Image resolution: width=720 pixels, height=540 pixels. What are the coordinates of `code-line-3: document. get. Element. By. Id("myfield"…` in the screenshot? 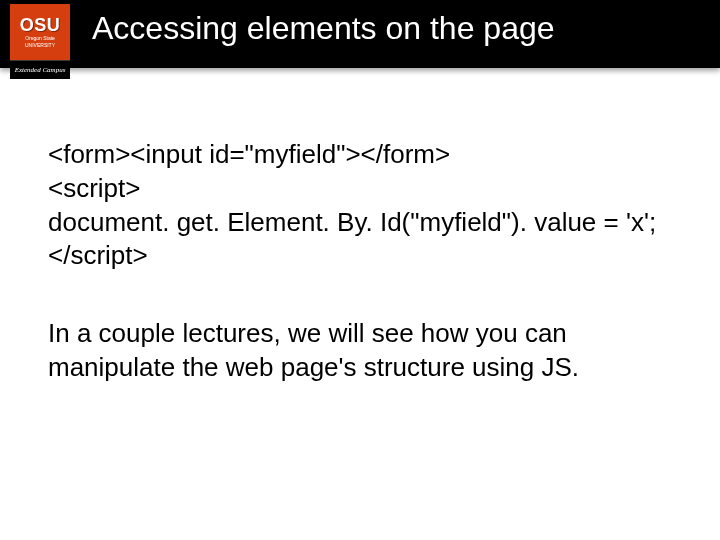 It's located at (360, 223).